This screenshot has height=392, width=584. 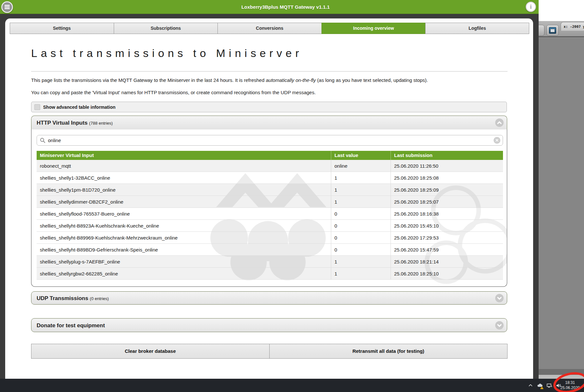 What do you see at coordinates (43, 140) in the screenshot?
I see `search-icon` at bounding box center [43, 140].